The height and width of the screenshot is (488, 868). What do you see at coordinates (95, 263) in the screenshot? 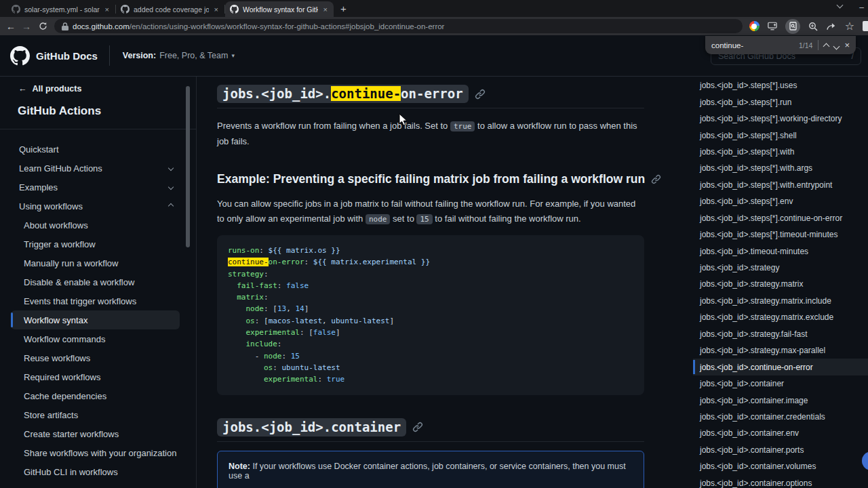
I see `sidebar-item: Manually run a workflow` at bounding box center [95, 263].